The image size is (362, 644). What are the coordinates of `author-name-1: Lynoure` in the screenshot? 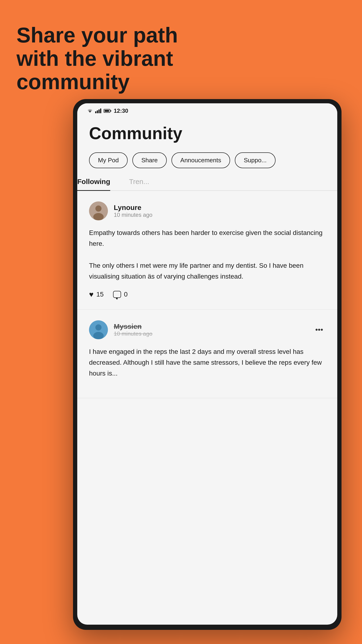 It's located at (133, 208).